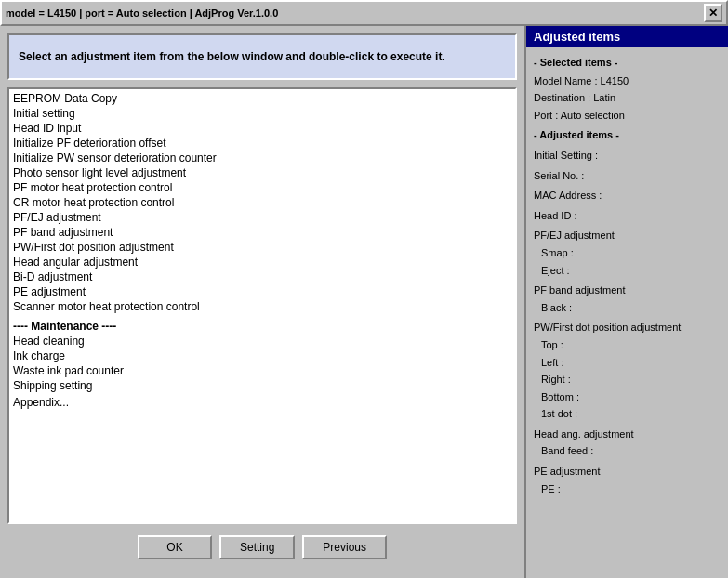 Image resolution: width=728 pixels, height=578 pixels. Describe the element at coordinates (262, 203) in the screenshot. I see `list-item: CR motor heat protection control` at that location.